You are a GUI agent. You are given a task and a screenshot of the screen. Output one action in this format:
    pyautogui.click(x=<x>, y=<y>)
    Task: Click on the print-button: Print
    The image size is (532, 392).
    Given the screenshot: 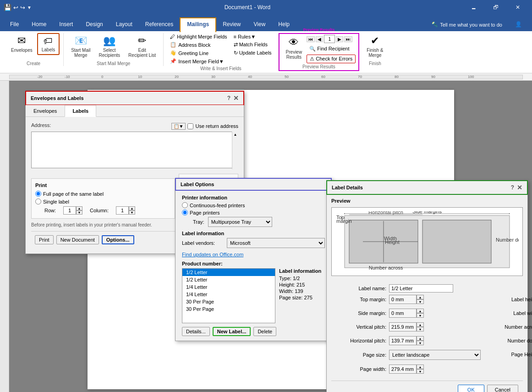 What is the action you would take?
    pyautogui.click(x=44, y=240)
    